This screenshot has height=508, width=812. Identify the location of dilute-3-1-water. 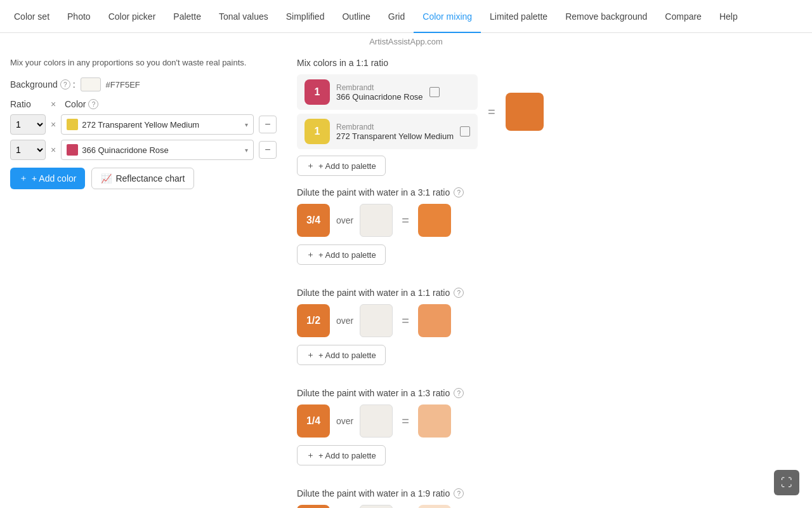
(376, 220).